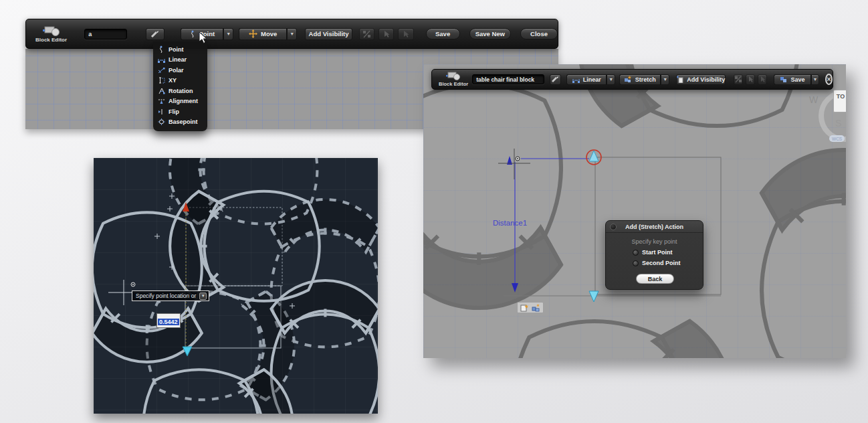 This screenshot has width=868, height=423. Describe the element at coordinates (453, 79) in the screenshot. I see `block-editor-badge-large: Block Editor` at that location.